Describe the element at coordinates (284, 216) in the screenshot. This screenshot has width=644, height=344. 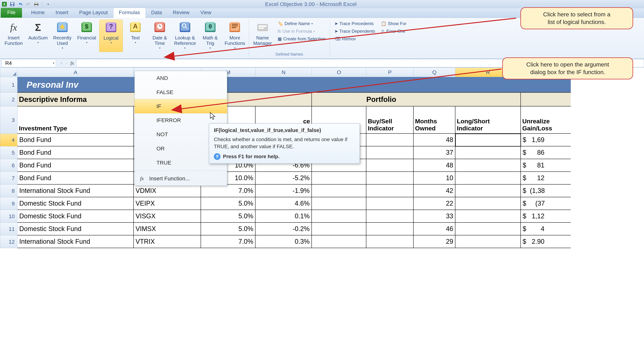
I see `cell: 0.1%` at that location.